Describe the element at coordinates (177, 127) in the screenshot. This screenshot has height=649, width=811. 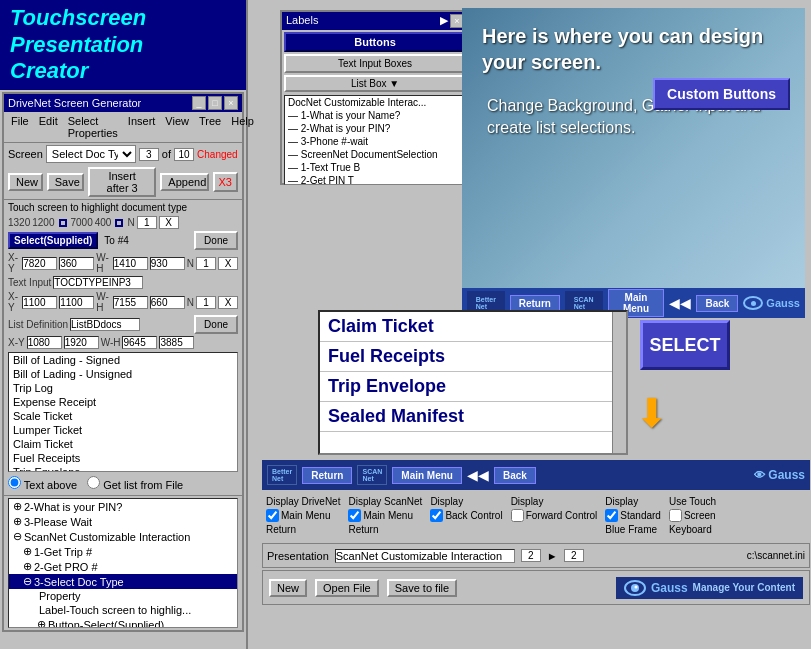
I see `menu-view: View` at that location.